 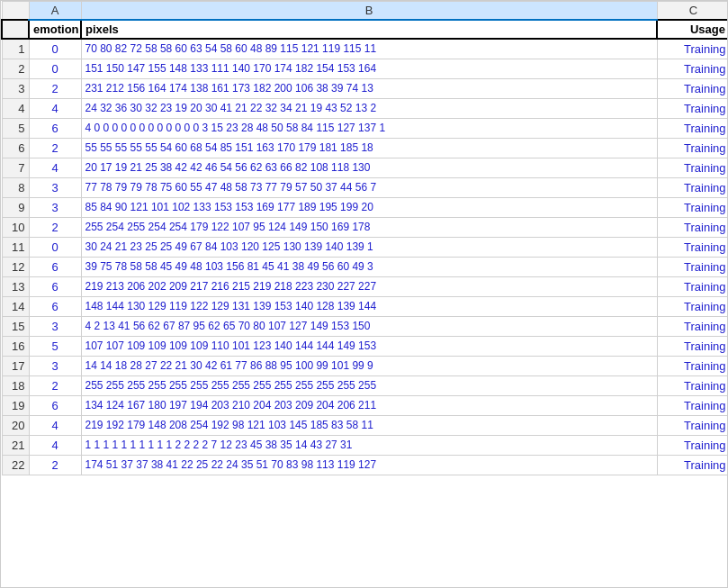 What do you see at coordinates (365, 227) in the screenshot?
I see `table-row: 102255 254 255 254 254 179 122 107 95 12…` at bounding box center [365, 227].